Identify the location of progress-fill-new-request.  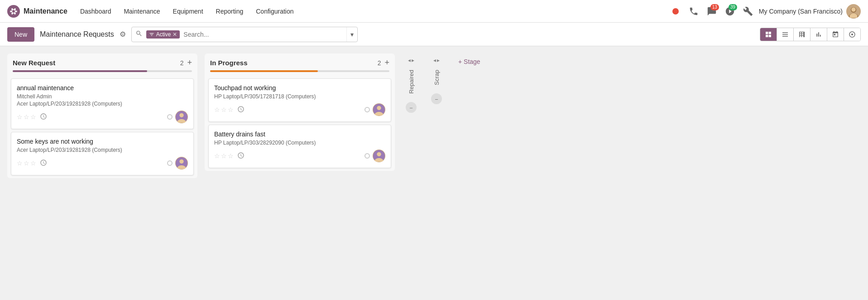
(80, 71).